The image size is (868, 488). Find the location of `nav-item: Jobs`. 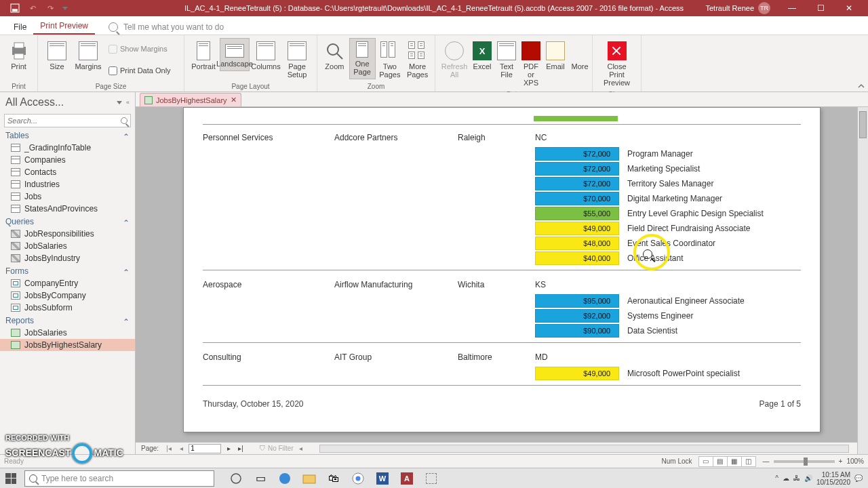

nav-item: Jobs is located at coordinates (68, 197).